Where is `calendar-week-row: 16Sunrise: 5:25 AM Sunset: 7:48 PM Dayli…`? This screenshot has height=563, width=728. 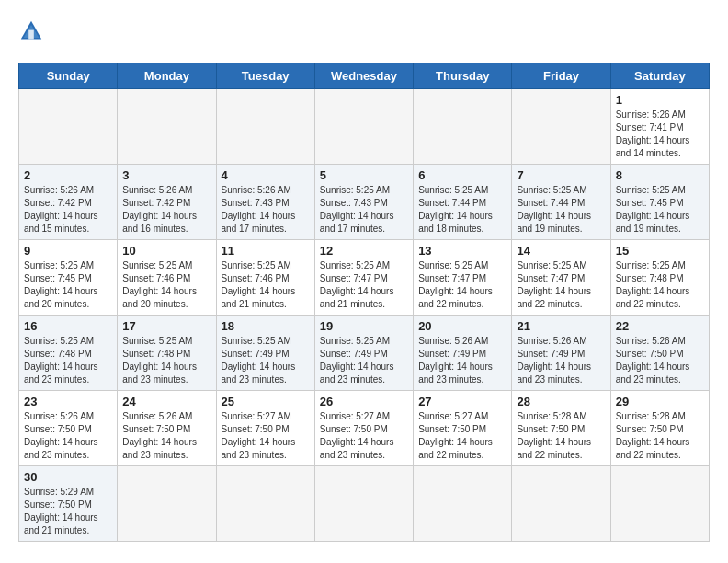 calendar-week-row: 16Sunrise: 5:25 AM Sunset: 7:48 PM Dayli… is located at coordinates (364, 353).